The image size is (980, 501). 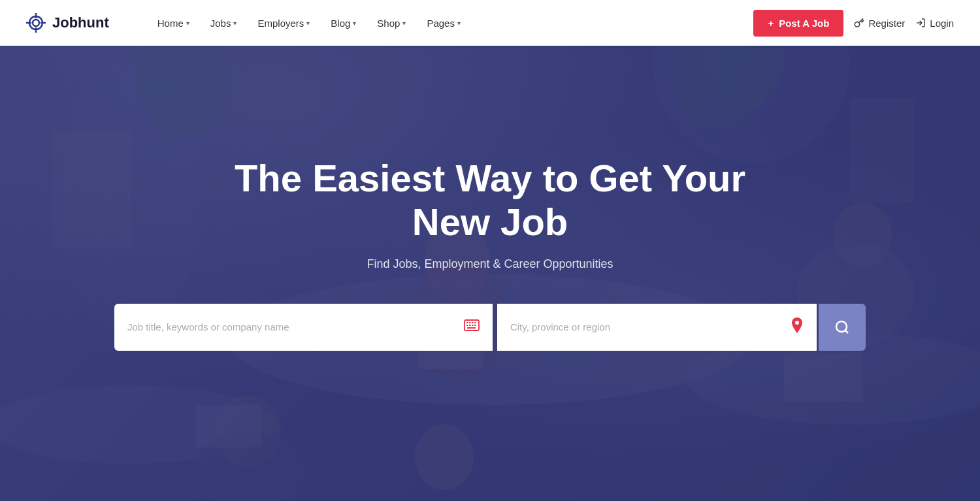 I want to click on nav-jobs-label: Jobs, so click(x=221, y=24).